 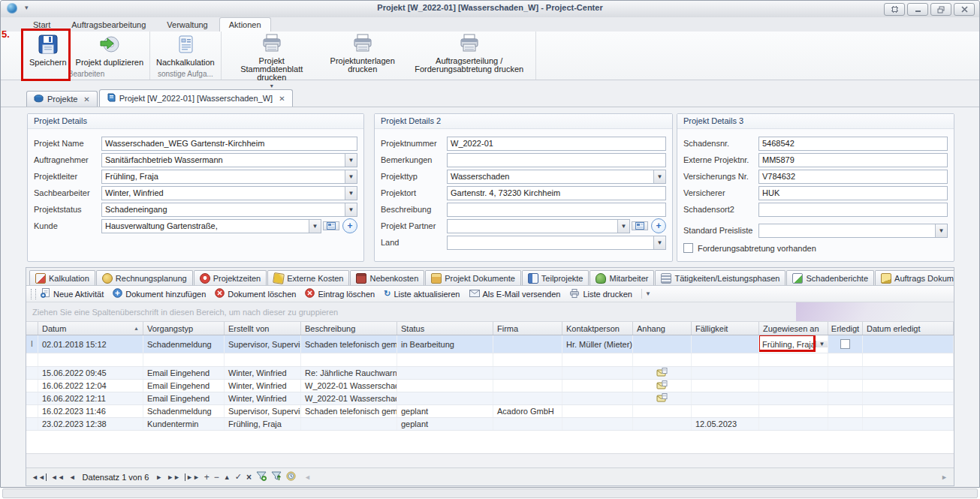 I want to click on open-kunde-card-button, so click(x=331, y=226).